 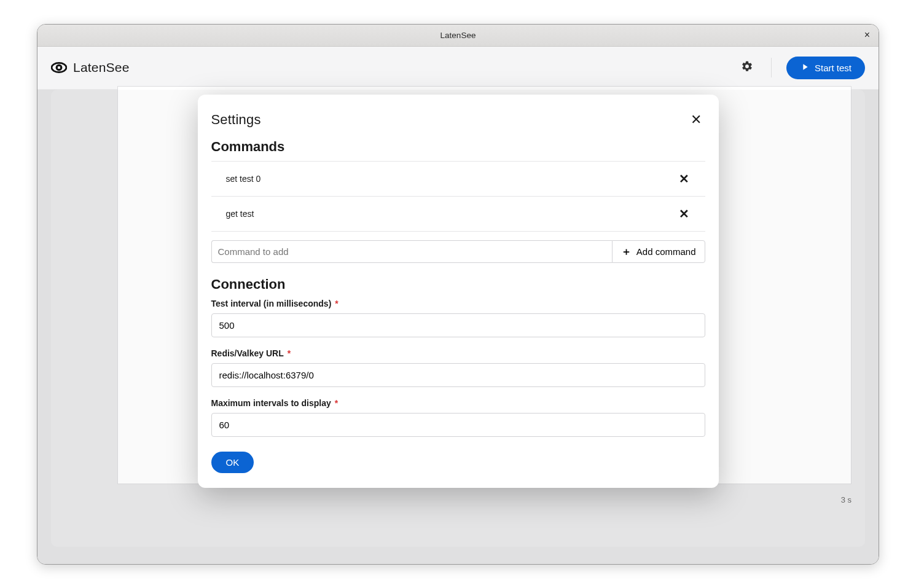 I want to click on command-text: set test 0, so click(x=243, y=179).